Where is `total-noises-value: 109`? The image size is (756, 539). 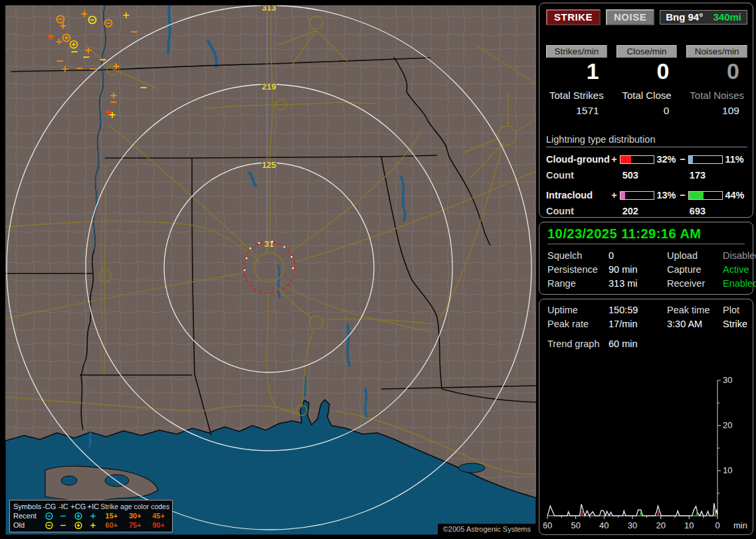 total-noises-value: 109 is located at coordinates (717, 111).